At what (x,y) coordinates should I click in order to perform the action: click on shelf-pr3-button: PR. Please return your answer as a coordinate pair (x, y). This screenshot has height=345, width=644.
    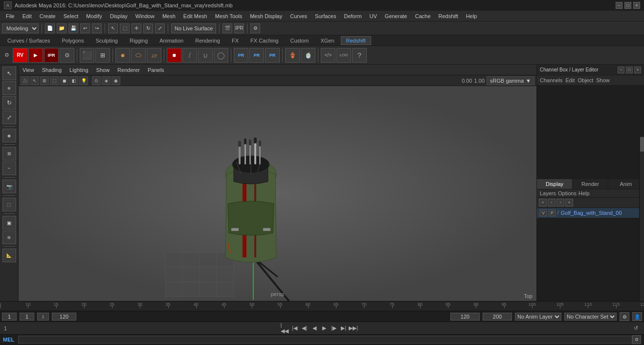
    Looking at the image, I should click on (272, 55).